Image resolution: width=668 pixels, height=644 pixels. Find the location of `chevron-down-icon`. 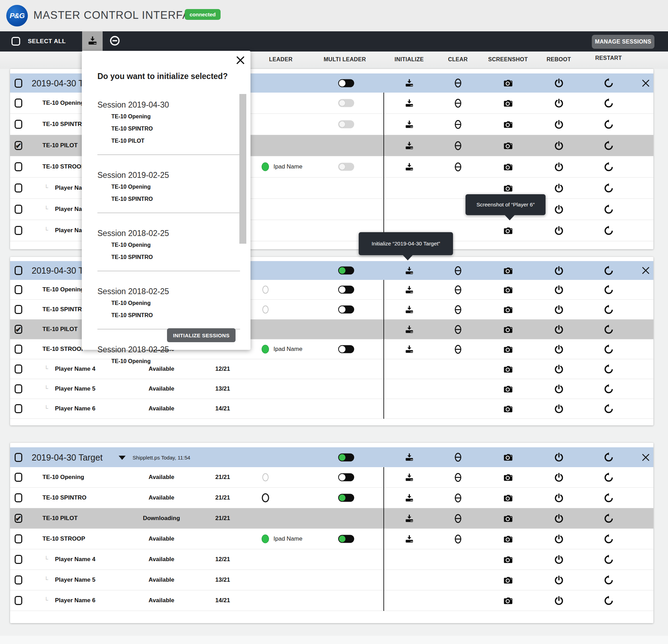

chevron-down-icon is located at coordinates (122, 458).